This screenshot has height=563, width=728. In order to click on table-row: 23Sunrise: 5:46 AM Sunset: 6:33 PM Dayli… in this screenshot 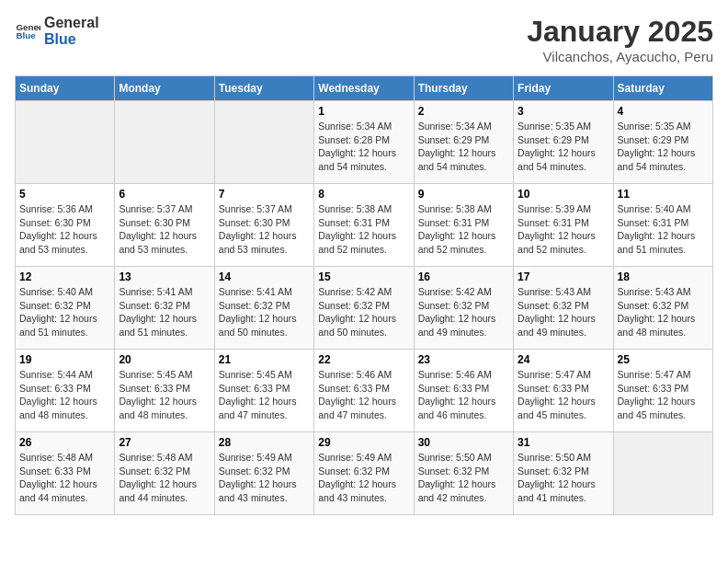, I will do `click(463, 391)`.